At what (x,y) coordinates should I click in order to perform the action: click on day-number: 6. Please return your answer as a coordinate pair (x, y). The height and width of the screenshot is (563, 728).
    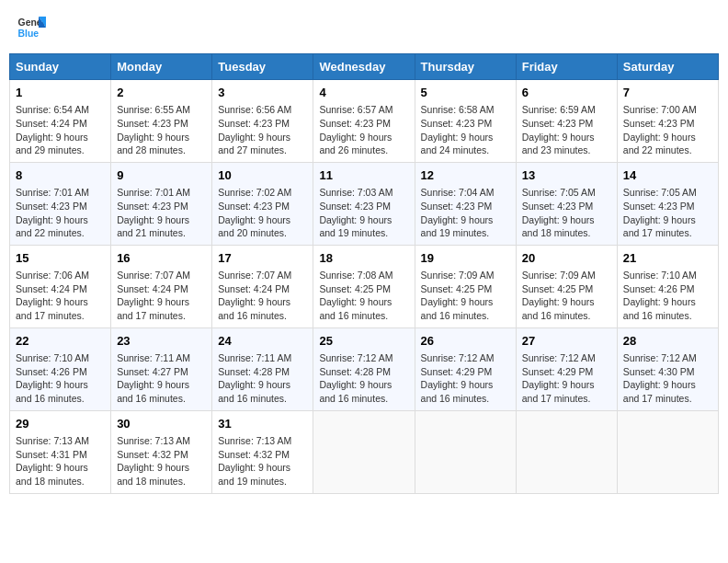
    Looking at the image, I should click on (566, 93).